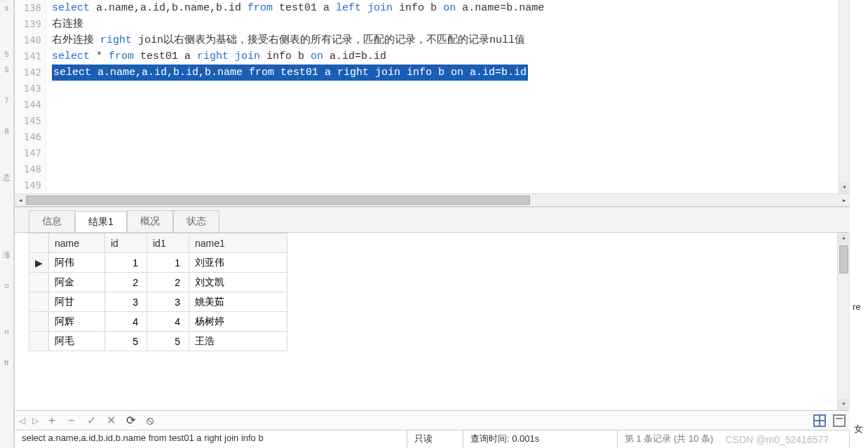 The width and height of the screenshot is (868, 448). Describe the element at coordinates (733, 439) in the screenshot. I see `status-record-count: 第 1 条记录 (共 10 条)` at that location.